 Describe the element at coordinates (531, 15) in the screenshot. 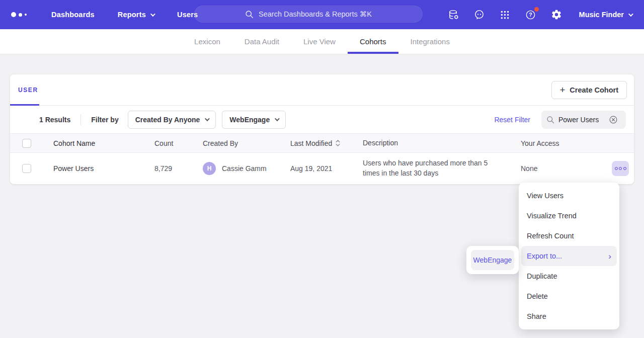

I see `help-icon: ?` at that location.